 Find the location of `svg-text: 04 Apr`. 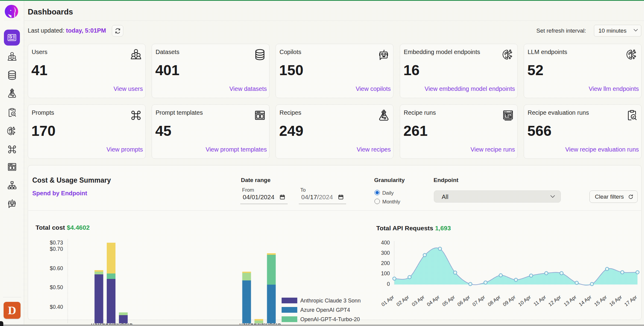

svg-text: 04 Apr is located at coordinates (433, 301).